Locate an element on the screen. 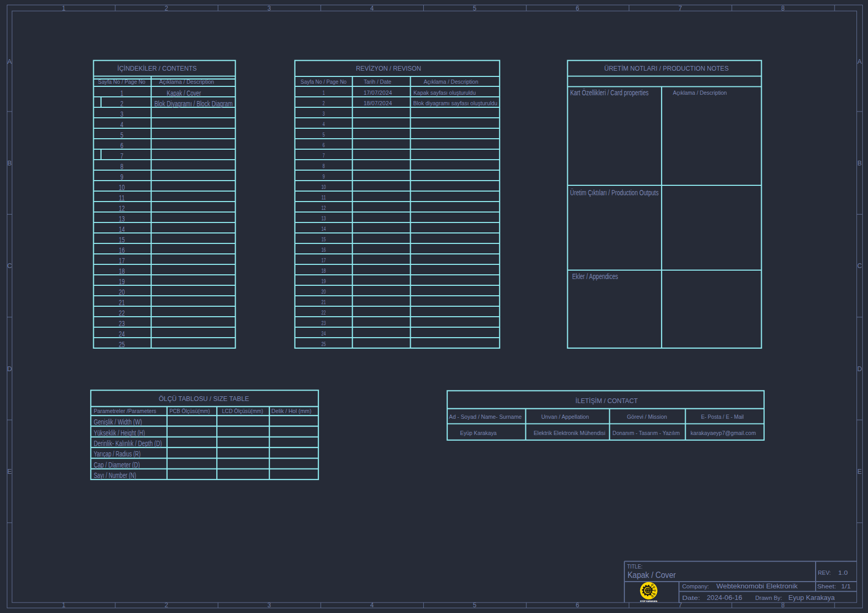  svg-text: Yarıçap / Radius (R) is located at coordinates (117, 454).